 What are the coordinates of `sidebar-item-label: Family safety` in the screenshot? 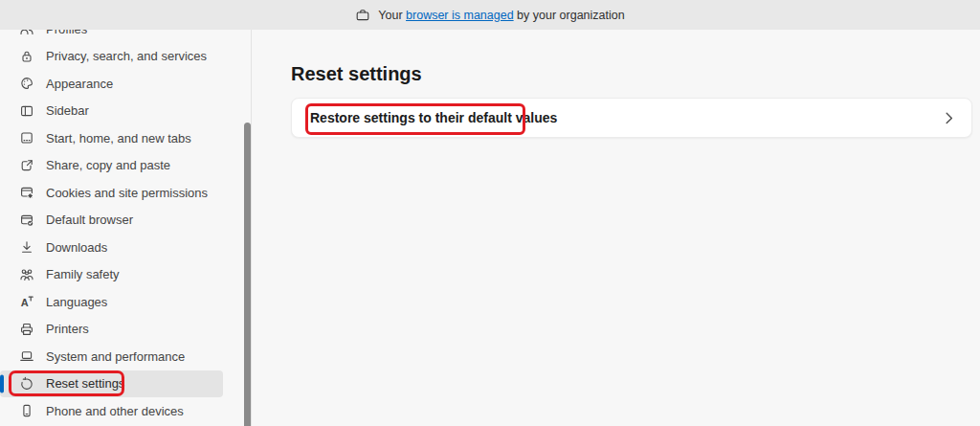 It's located at (82, 274).